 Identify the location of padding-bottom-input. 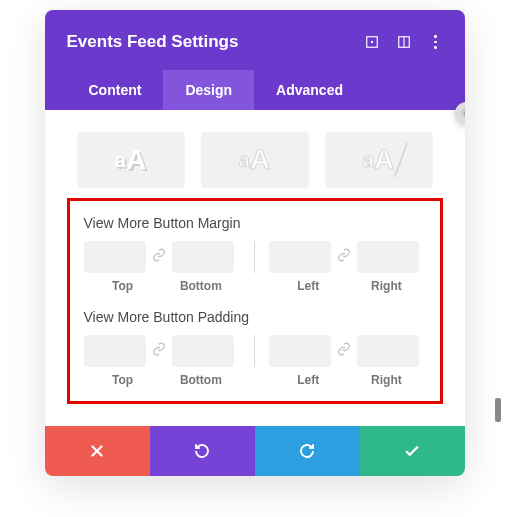
(203, 351).